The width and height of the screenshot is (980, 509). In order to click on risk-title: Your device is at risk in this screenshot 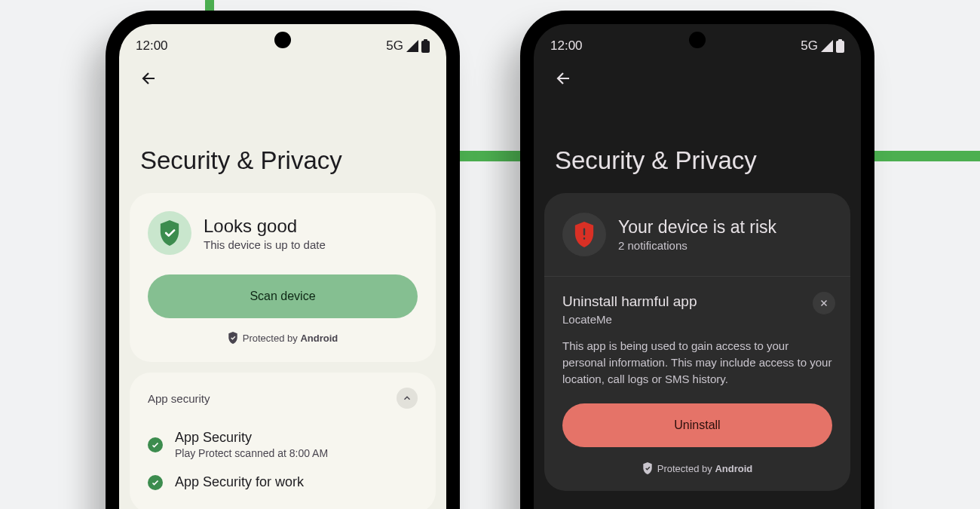, I will do `click(697, 228)`.